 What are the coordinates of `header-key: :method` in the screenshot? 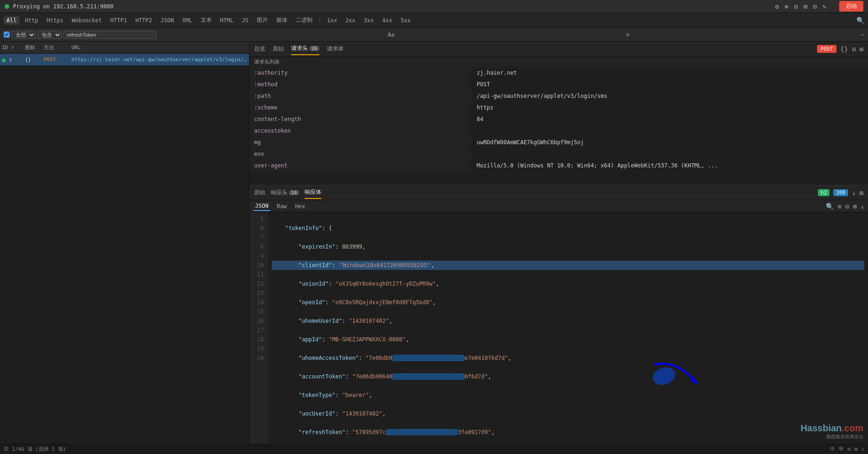 It's located at (361, 84).